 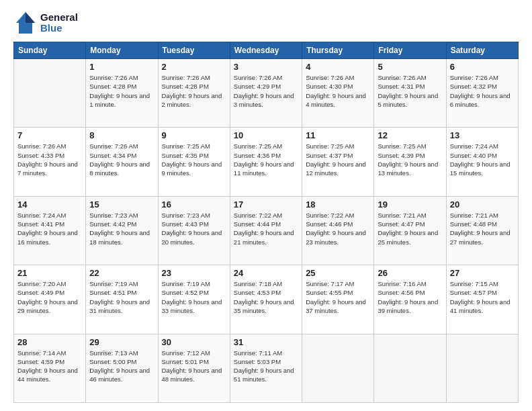 I want to click on logo-icon, so click(x=26, y=23).